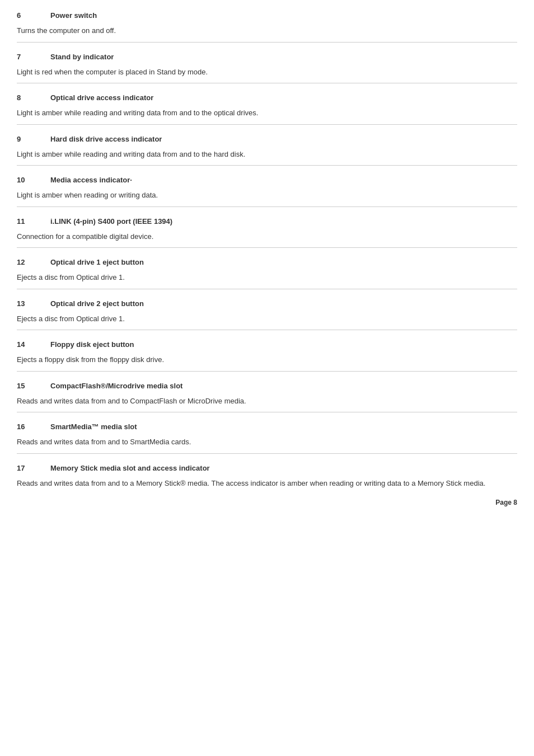 The image size is (534, 756). What do you see at coordinates (267, 386) in the screenshot?
I see `entry-15-header: 15CompactFlash®/Microdrive media slot` at bounding box center [267, 386].